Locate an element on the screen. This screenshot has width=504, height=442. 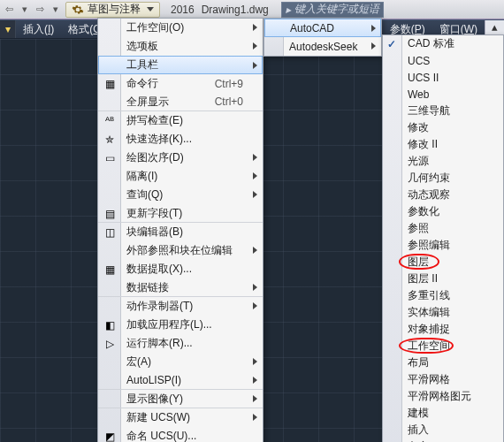
menu-item-label: 动态观察 is located at coordinates (451, 194).